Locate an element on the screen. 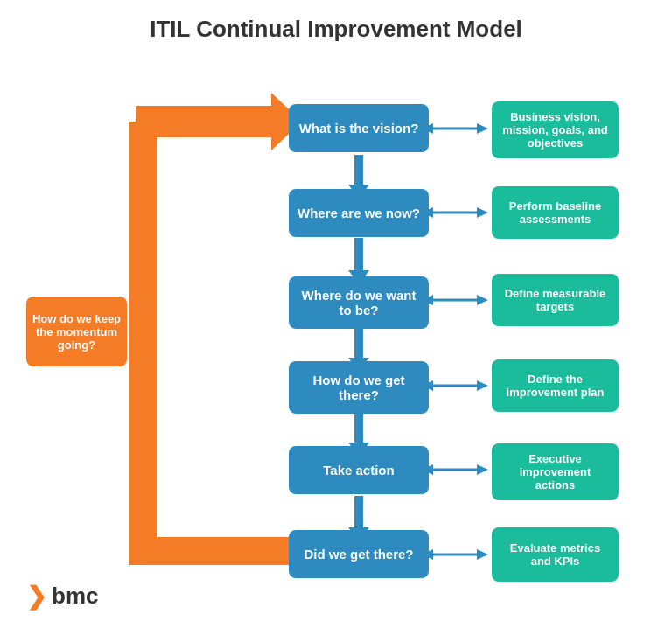 This screenshot has height=628, width=672. arrow-right-top is located at coordinates (219, 122).